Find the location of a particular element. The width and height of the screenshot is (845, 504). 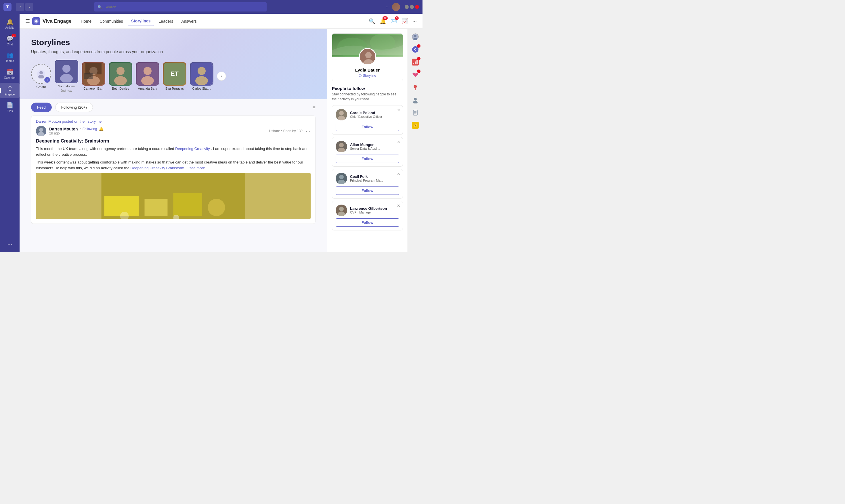

post-title: Deepening Creativity: Brainstorm is located at coordinates (173, 141).